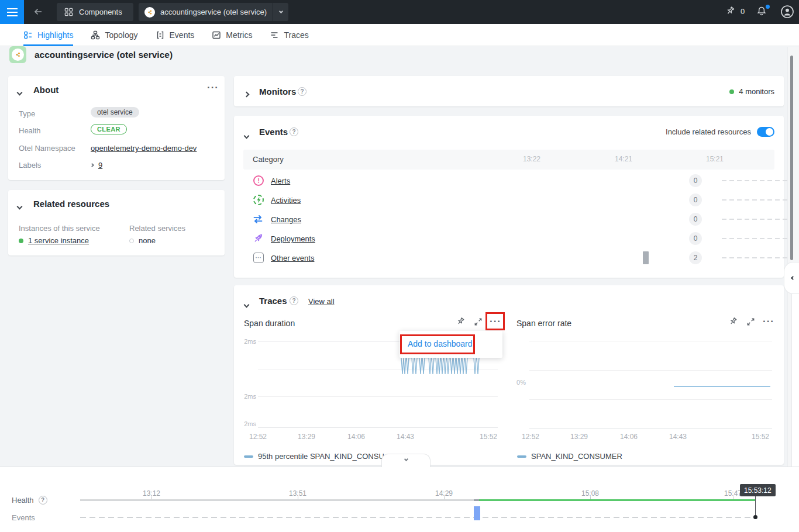 The width and height of the screenshot is (799, 532). Describe the element at coordinates (286, 220) in the screenshot. I see `changes-link: Changes` at that location.